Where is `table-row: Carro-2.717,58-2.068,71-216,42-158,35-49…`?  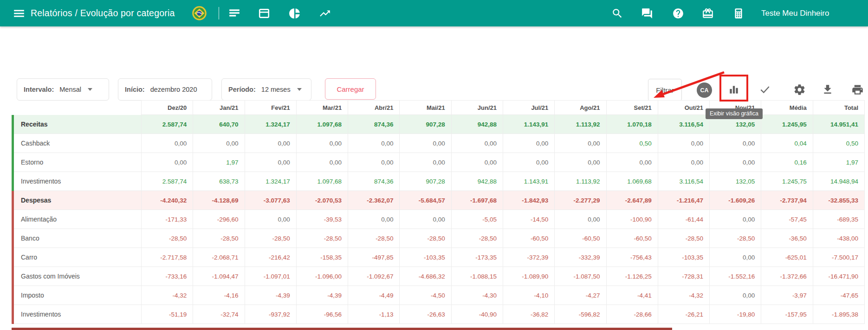 table-row: Carro-2.717,58-2.068,71-216,42-158,35-49… is located at coordinates (439, 258).